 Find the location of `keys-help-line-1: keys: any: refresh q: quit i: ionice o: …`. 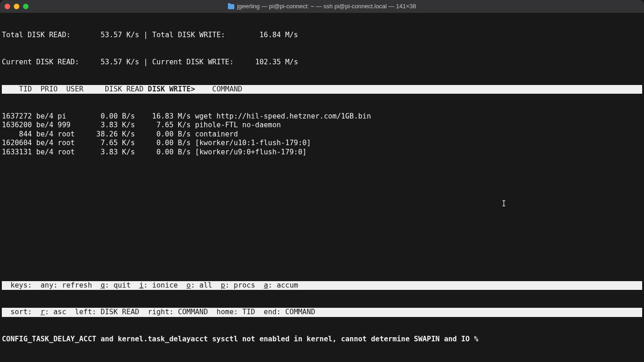

keys-help-line-1: keys: any: refresh q: quit i: ionice o: … is located at coordinates (322, 286).